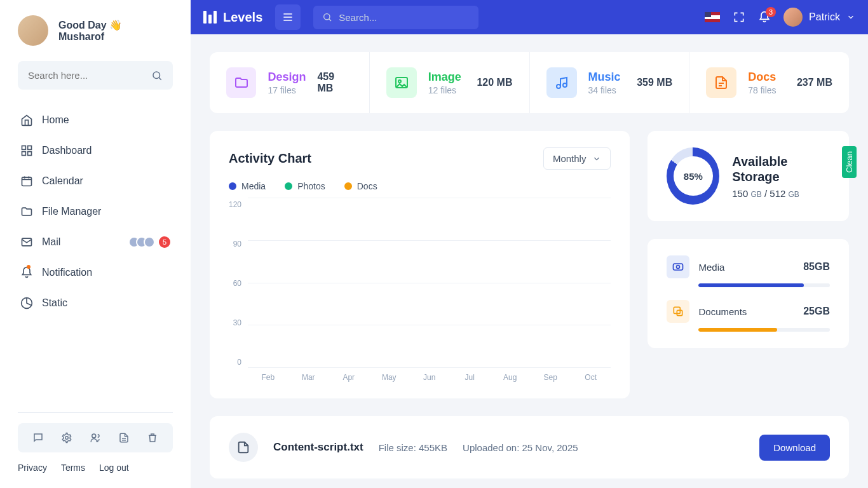 The height and width of the screenshot is (488, 868). Describe the element at coordinates (233, 18) in the screenshot. I see `brand: Levels` at that location.